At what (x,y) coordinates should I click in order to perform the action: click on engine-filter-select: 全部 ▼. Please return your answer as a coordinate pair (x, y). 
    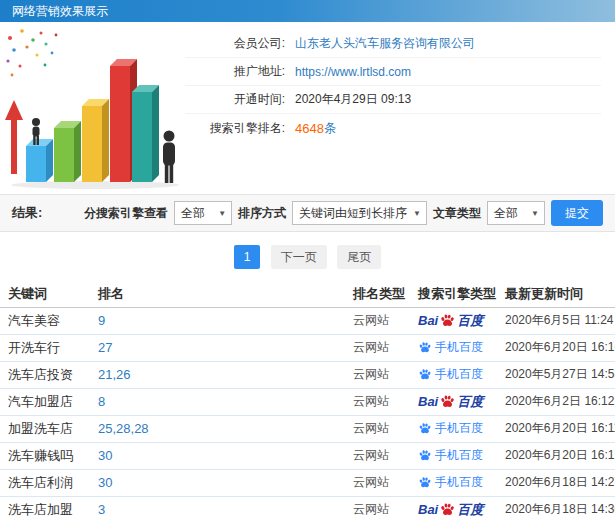
    Looking at the image, I should click on (203, 213).